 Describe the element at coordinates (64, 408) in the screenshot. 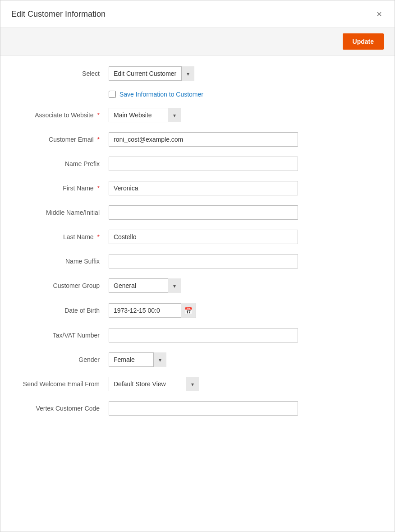

I see `vertex-code-label: Vertex Customer Code` at that location.